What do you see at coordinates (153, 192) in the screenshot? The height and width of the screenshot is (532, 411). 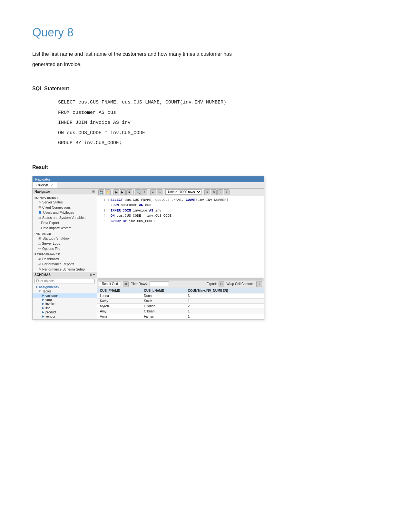 I see `undo-btn: ↩` at bounding box center [153, 192].